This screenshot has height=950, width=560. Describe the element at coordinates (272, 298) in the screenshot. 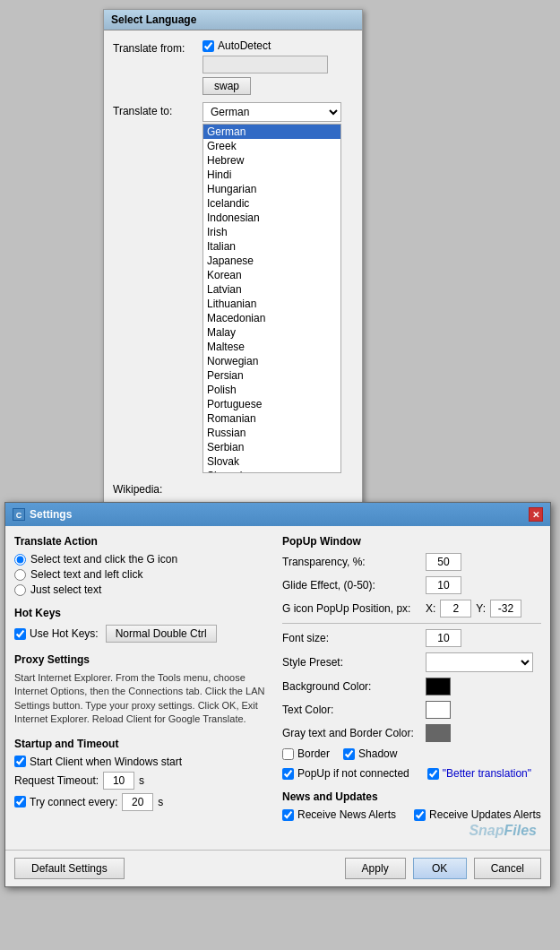

I see `language-list: German Greek Hebrew Hindi Hungarian Icel…` at that location.